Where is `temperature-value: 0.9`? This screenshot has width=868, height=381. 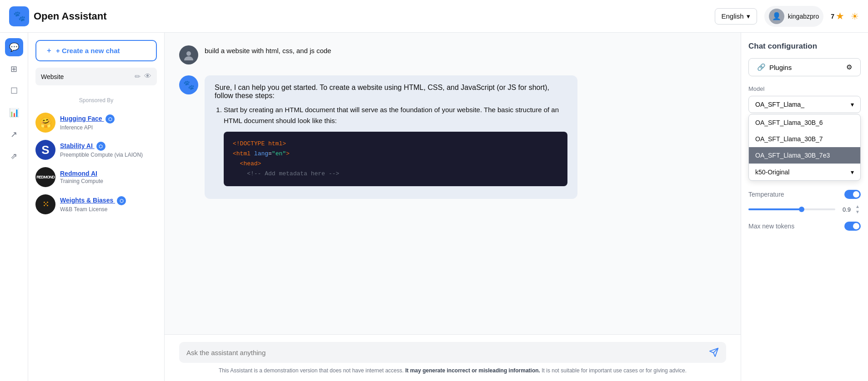 temperature-value: 0.9 is located at coordinates (847, 210).